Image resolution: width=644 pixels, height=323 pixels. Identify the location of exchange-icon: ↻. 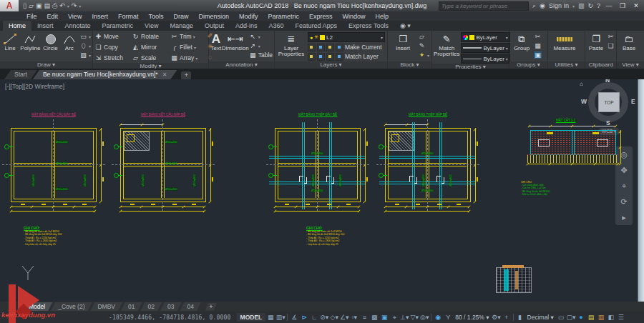
(590, 6).